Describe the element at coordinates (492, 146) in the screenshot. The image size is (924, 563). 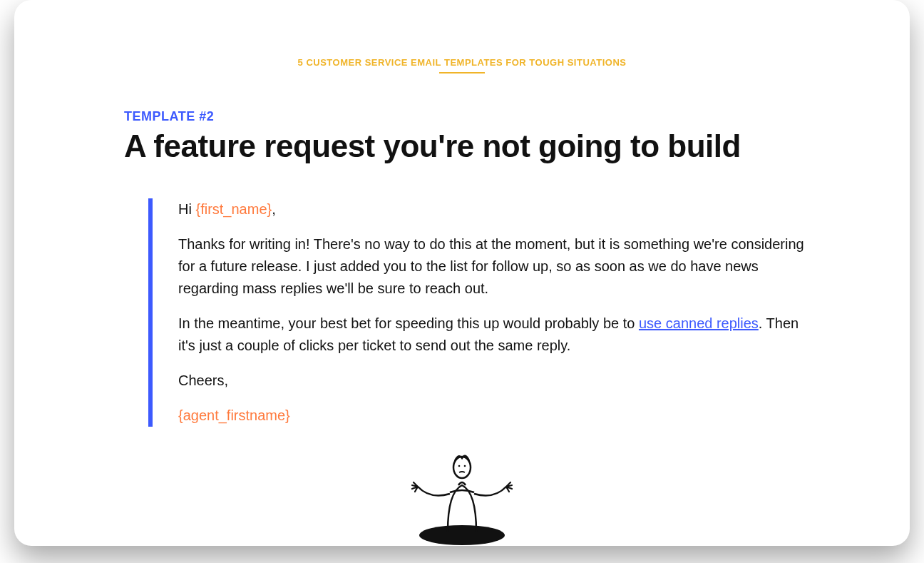
I see `template-title: A feature request you're not going to bu…` at that location.